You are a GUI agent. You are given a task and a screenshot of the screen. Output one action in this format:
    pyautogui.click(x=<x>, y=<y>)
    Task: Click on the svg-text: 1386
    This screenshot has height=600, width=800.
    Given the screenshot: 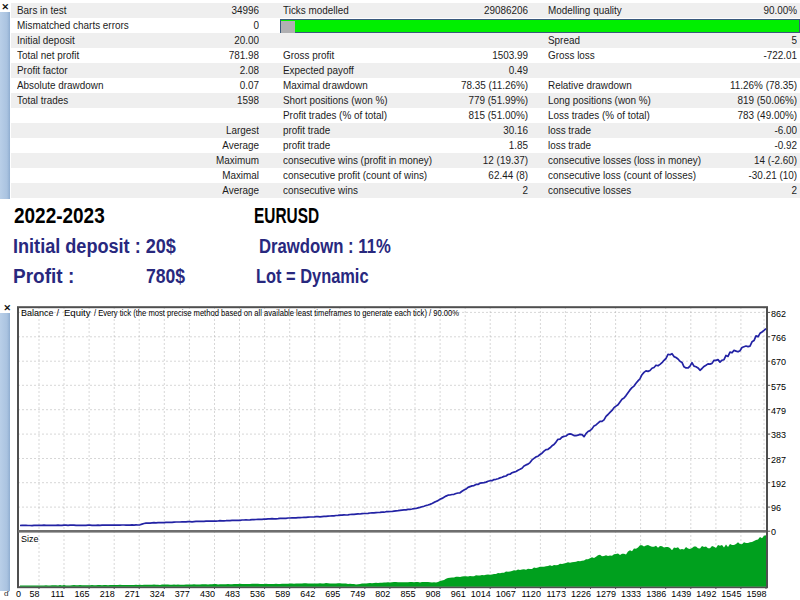 What is the action you would take?
    pyautogui.click(x=656, y=594)
    